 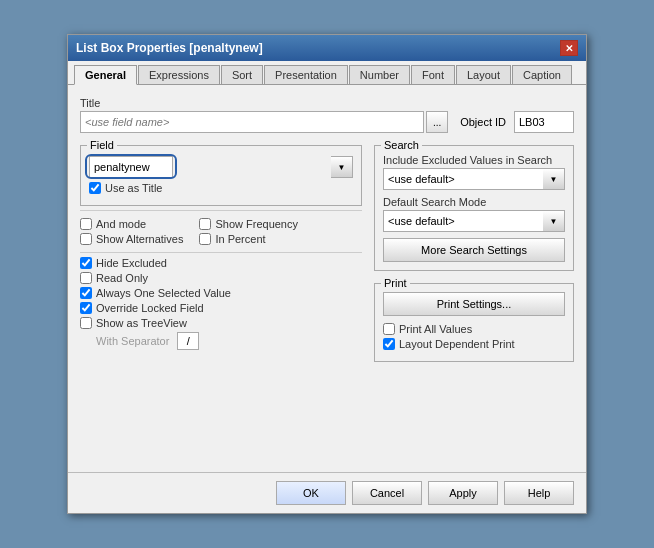 What do you see at coordinates (132, 263) in the screenshot?
I see `hide-excluded-label: Hide Excluded` at bounding box center [132, 263].